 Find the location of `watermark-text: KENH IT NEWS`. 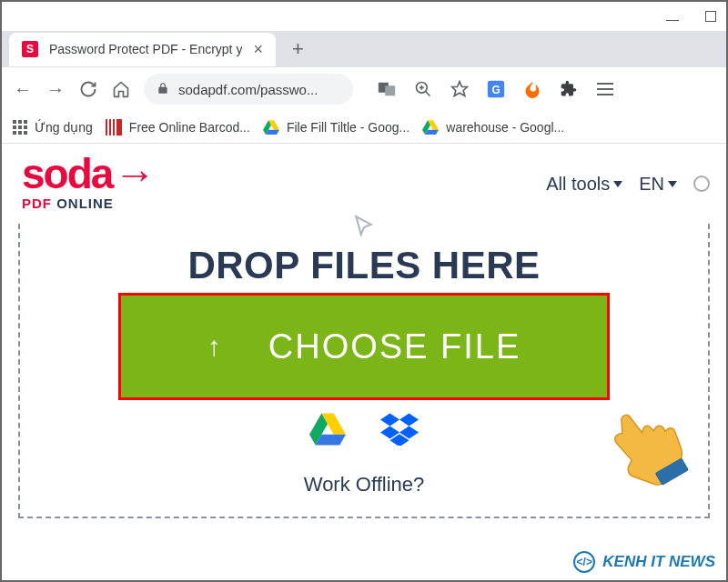

watermark-text: KENH IT NEWS is located at coordinates (659, 562).